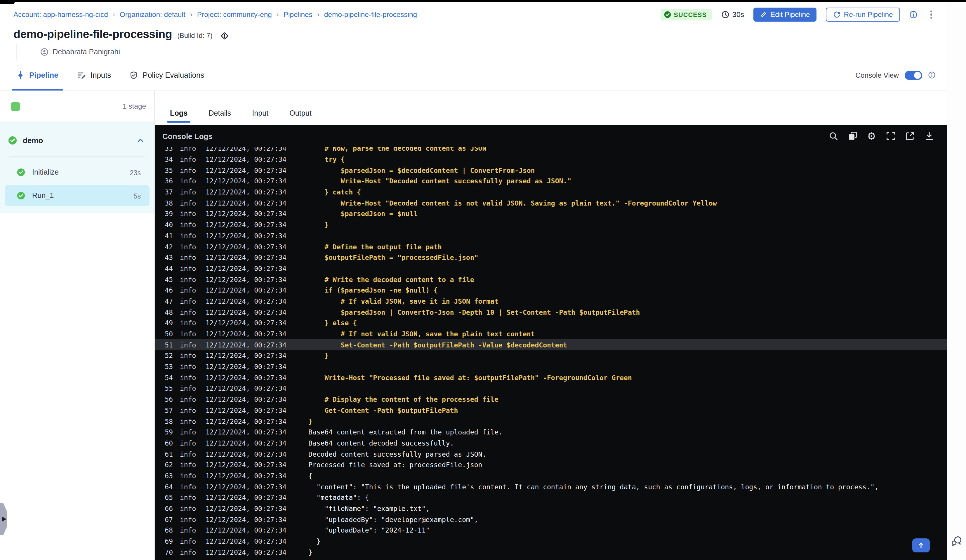 Image resolution: width=966 pixels, height=560 pixels. Describe the element at coordinates (77, 172) in the screenshot. I see `step-row-initialize: Initialize 23s` at that location.